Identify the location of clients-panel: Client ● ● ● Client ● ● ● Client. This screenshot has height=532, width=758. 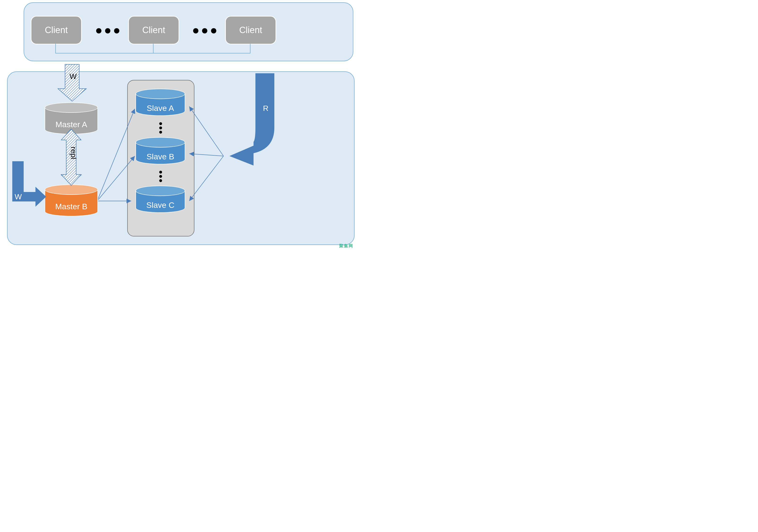
(189, 32).